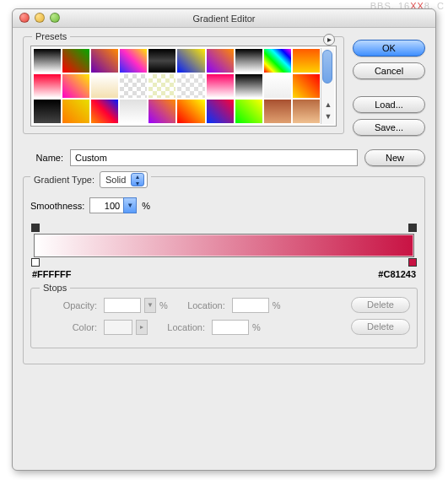 The width and height of the screenshot is (448, 480). Describe the element at coordinates (389, 105) in the screenshot. I see `load-button: Load...` at that location.